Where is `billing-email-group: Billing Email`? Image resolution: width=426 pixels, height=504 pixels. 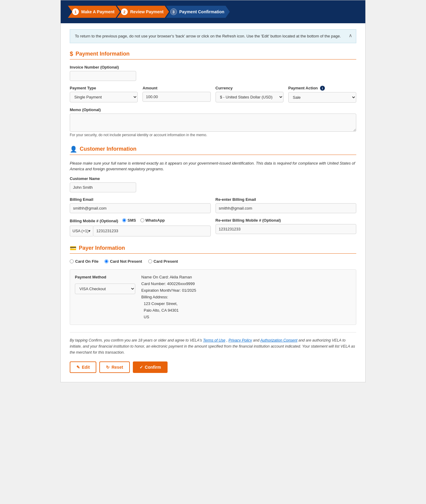
billing-email-group: Billing Email is located at coordinates (140, 205).